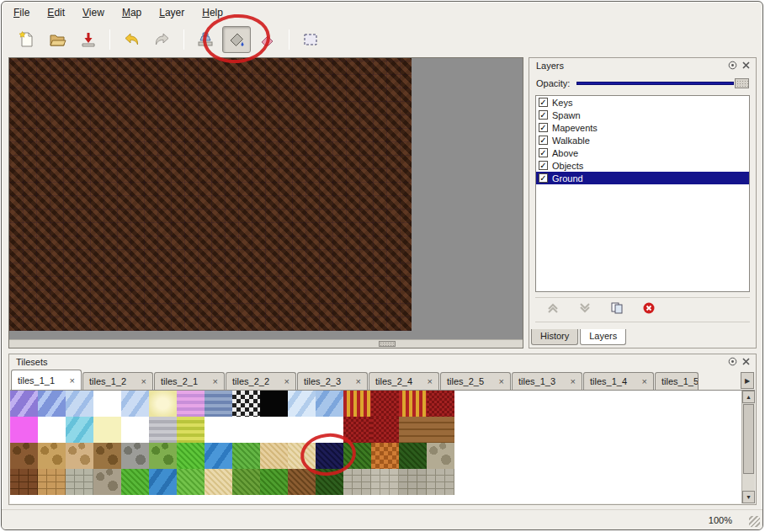 This screenshot has width=765, height=532. What do you see at coordinates (387, 343) in the screenshot?
I see `scrollbar-thumb` at bounding box center [387, 343].